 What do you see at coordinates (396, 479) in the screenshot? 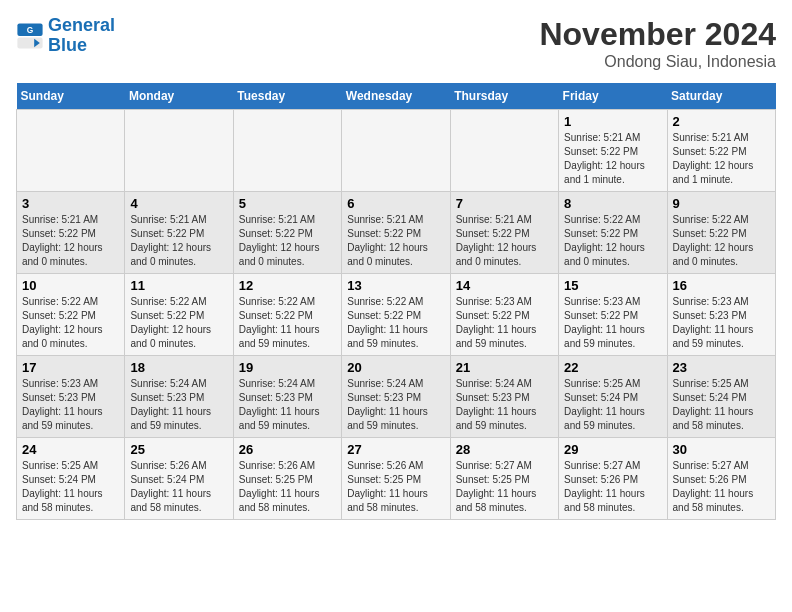
I see `calendar-week-row: 24Sunrise: 5:25 AM Sunset: 5:24 PM Dayli…` at bounding box center [396, 479].